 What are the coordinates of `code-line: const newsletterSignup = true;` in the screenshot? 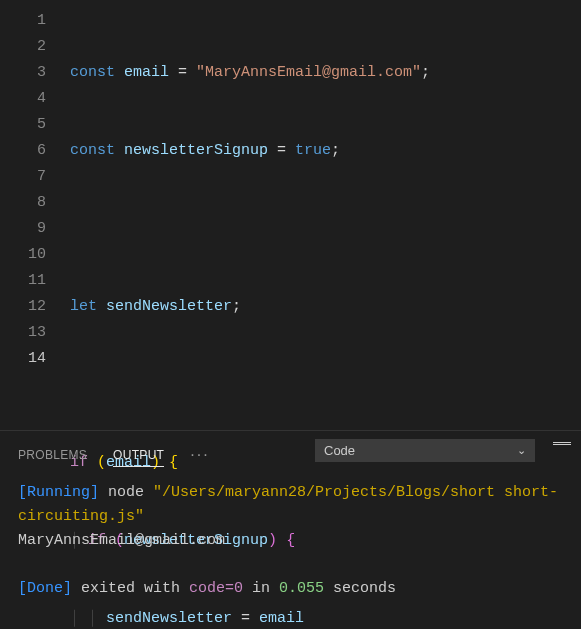 It's located at (326, 151).